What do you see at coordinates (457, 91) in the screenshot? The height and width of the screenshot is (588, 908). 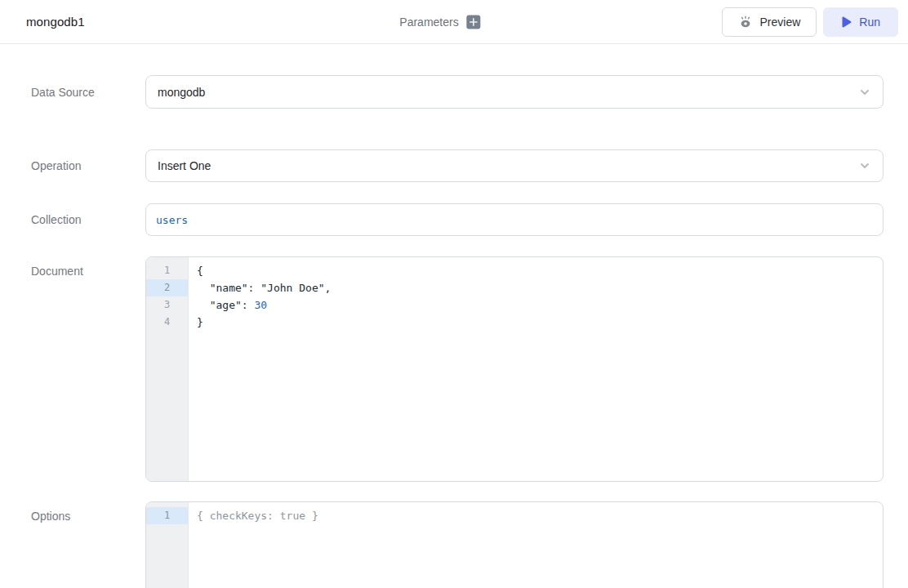 I see `data-source-row: Data Source mongodb` at bounding box center [457, 91].